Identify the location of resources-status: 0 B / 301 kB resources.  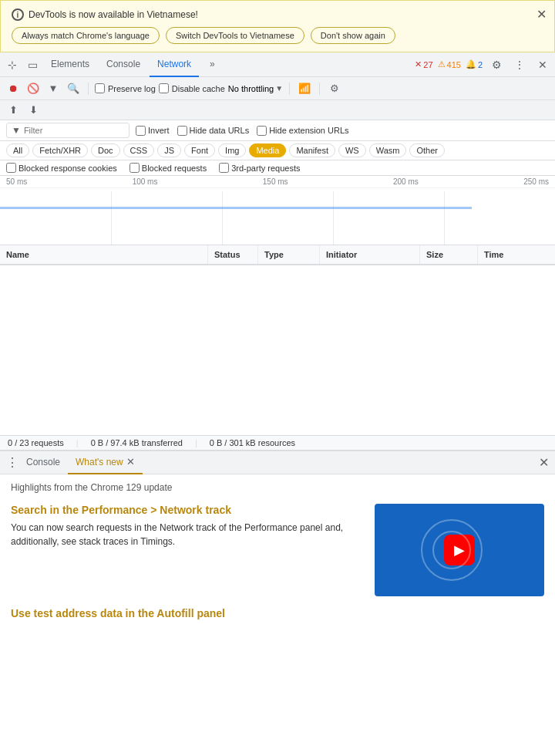
(253, 443).